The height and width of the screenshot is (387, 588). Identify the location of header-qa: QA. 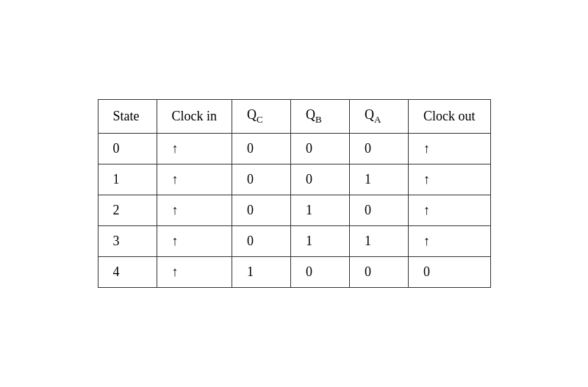
(379, 117).